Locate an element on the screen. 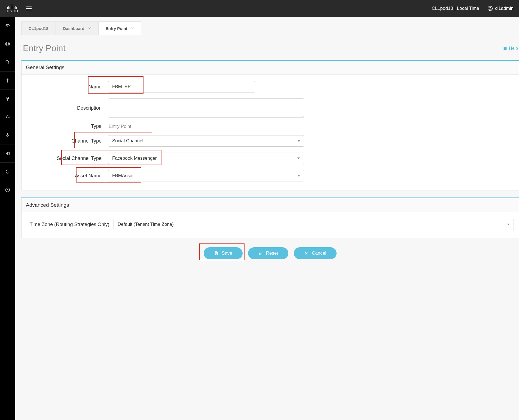 Image resolution: width=519 pixels, height=420 pixels. channel-type-label: Channel Type is located at coordinates (67, 141).